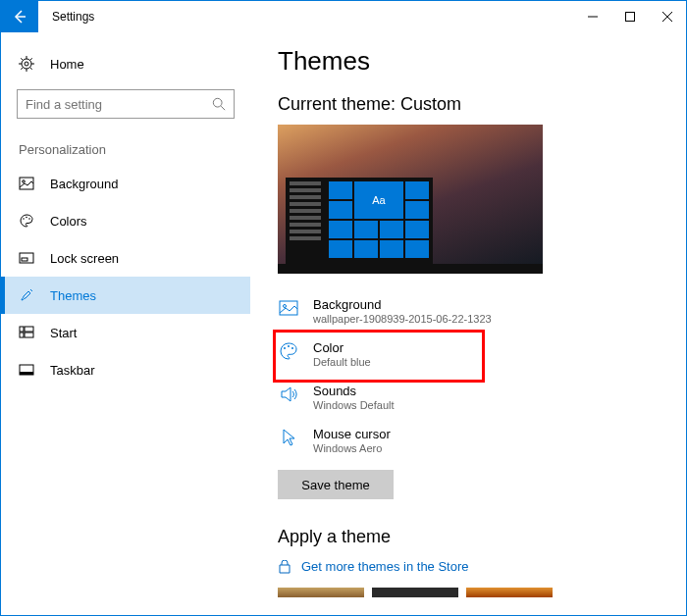 This screenshot has height=616, width=687. I want to click on option-title: Sounds, so click(353, 390).